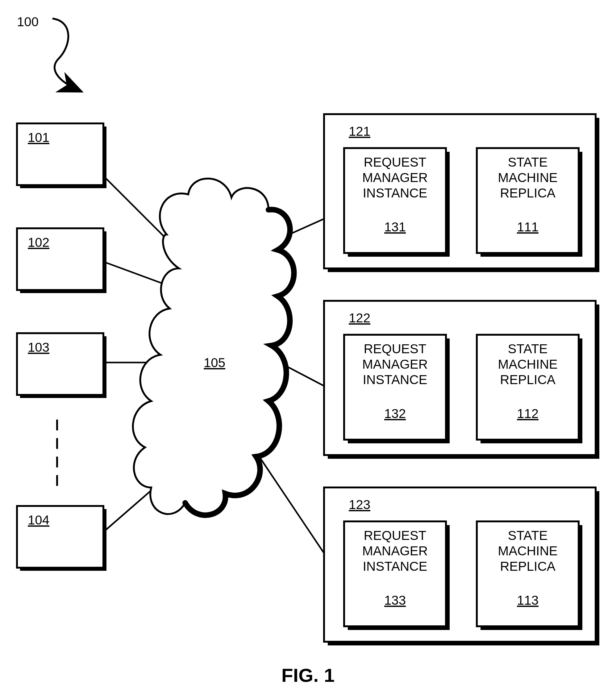 Image resolution: width=616 pixels, height=692 pixels. What do you see at coordinates (462, 193) in the screenshot?
I see `server-box-121: 121 REQUEST MANAGER INSTANCE 131 STATE M…` at bounding box center [462, 193].